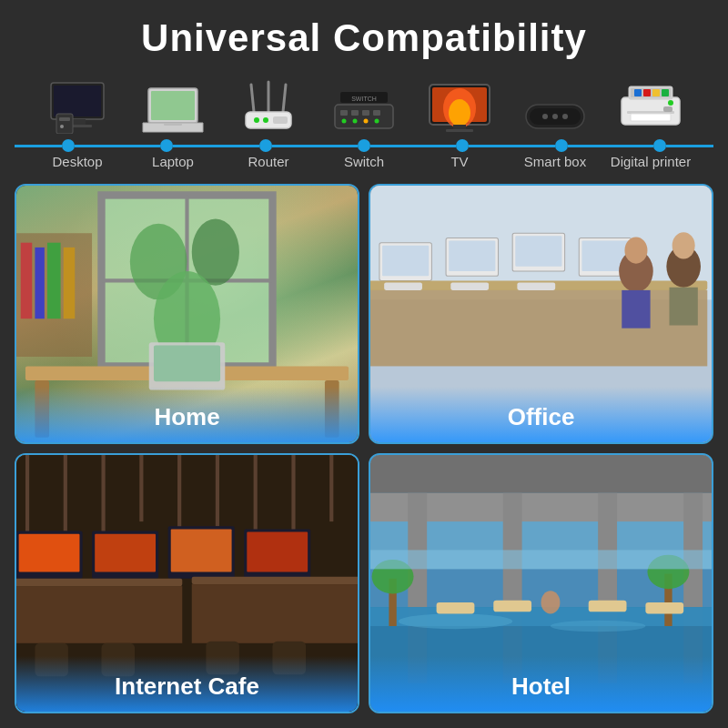 Image resolution: width=728 pixels, height=728 pixels. I want to click on cafe-label: Internet Cafe, so click(187, 684).